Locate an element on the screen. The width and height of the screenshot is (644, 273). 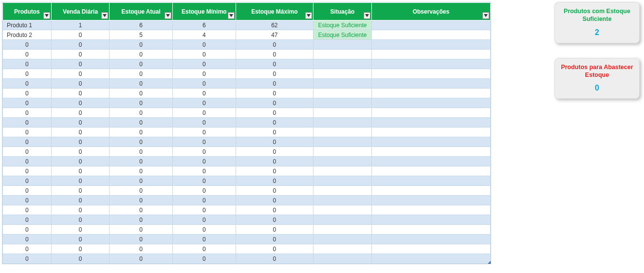
cell-estoque-minimo: 4 is located at coordinates (204, 35).